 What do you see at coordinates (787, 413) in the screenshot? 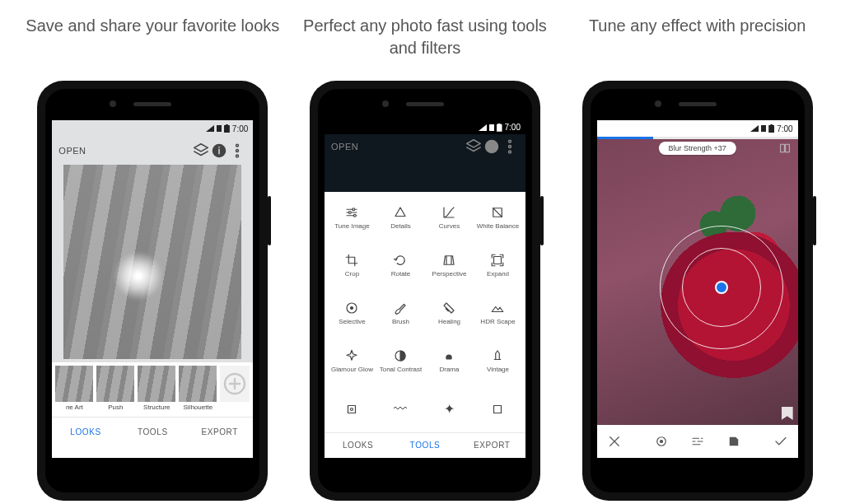
I see `bookmark-icon` at bounding box center [787, 413].